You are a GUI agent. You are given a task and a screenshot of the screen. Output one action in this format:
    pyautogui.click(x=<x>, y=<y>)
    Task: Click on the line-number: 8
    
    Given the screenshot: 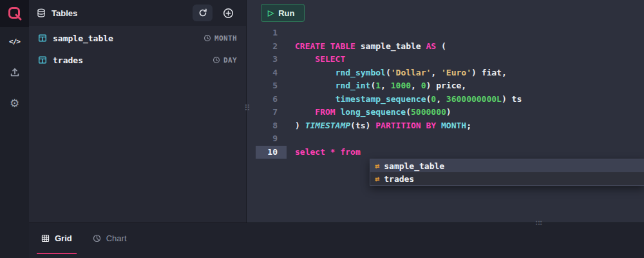 What is the action you would take?
    pyautogui.click(x=271, y=126)
    